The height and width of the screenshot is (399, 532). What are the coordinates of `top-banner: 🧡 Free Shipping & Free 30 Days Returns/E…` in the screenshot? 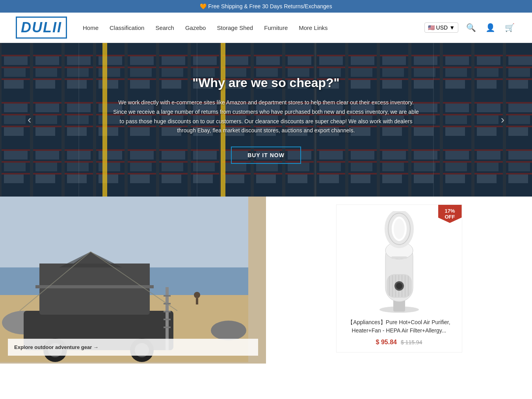 It's located at (266, 6).